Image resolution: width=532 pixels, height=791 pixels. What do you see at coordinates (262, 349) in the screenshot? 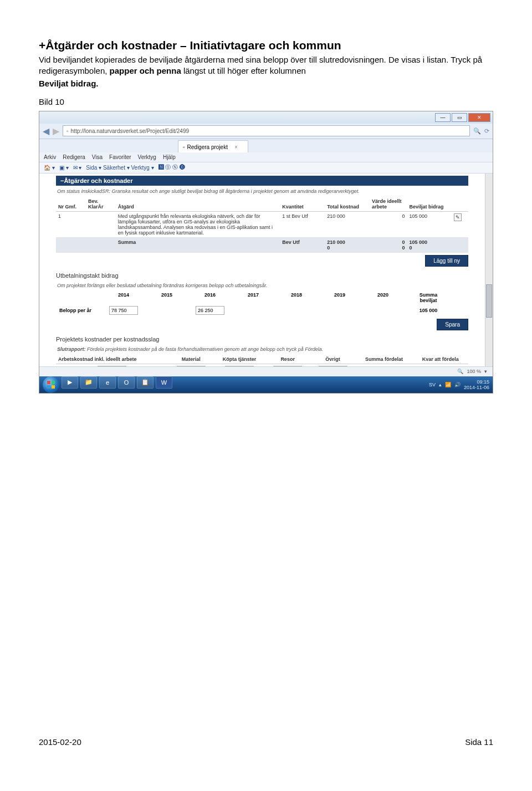
I see `kostnader-hint: Slutrapport: Fördela projektets kostnade…` at bounding box center [262, 349].